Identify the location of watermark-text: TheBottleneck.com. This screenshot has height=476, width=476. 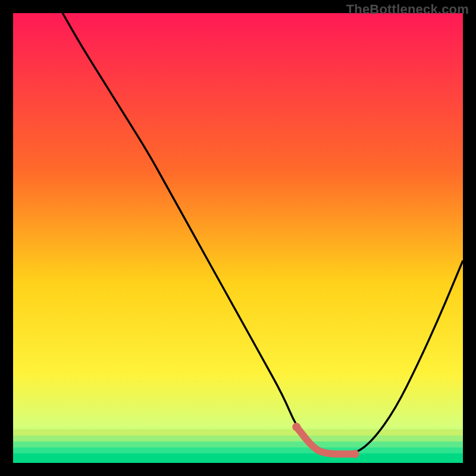
(408, 10).